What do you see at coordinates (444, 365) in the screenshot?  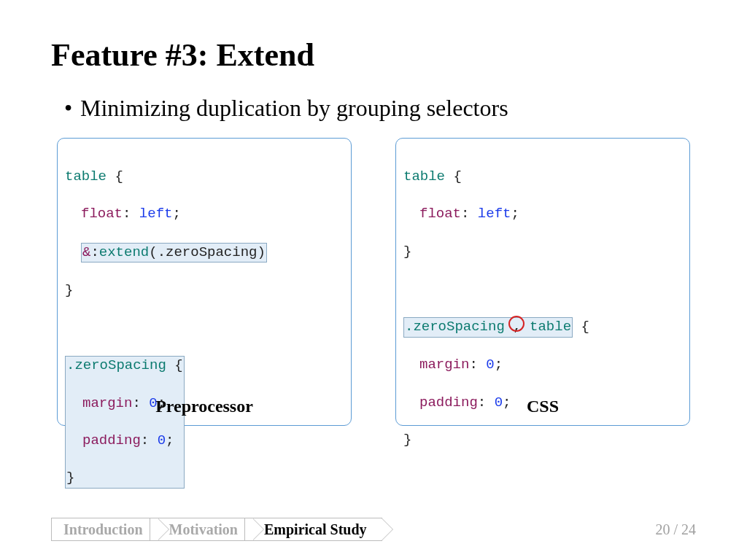 I see `code-token: margin` at bounding box center [444, 365].